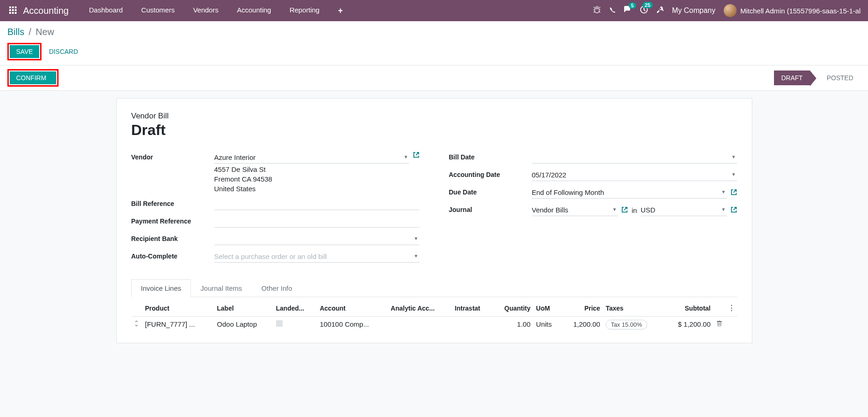 The height and width of the screenshot is (417, 868). I want to click on cell-subtotal: $ 1,200.00, so click(689, 324).